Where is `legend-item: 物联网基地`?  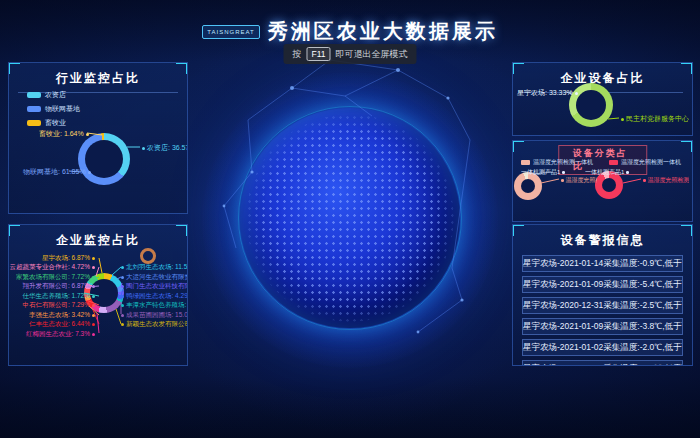
legend-item: 物联网基地 is located at coordinates (54, 109).